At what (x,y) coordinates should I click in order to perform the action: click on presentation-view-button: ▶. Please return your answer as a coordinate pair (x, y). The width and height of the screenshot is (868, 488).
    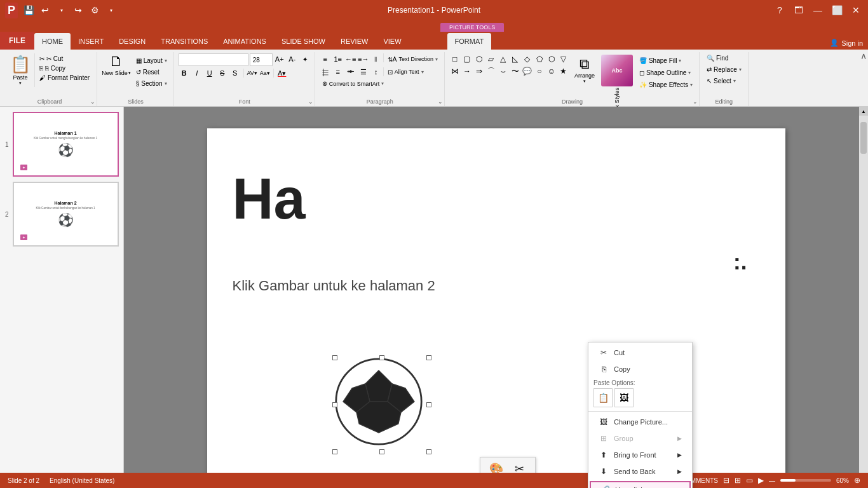
    Looking at the image, I should click on (761, 480).